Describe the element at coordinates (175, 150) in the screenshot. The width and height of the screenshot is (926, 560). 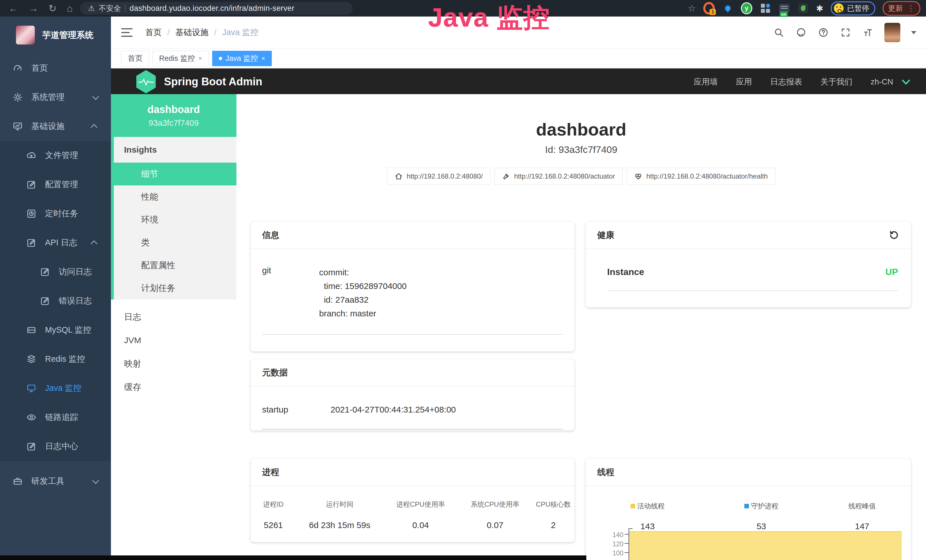
I see `insights-section-label: Insights` at that location.